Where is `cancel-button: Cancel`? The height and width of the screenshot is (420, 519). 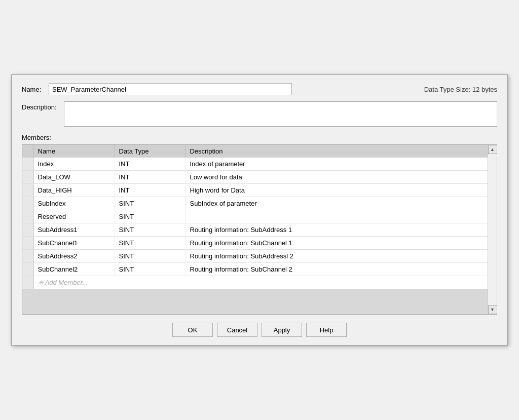
cancel-button: Cancel is located at coordinates (237, 330).